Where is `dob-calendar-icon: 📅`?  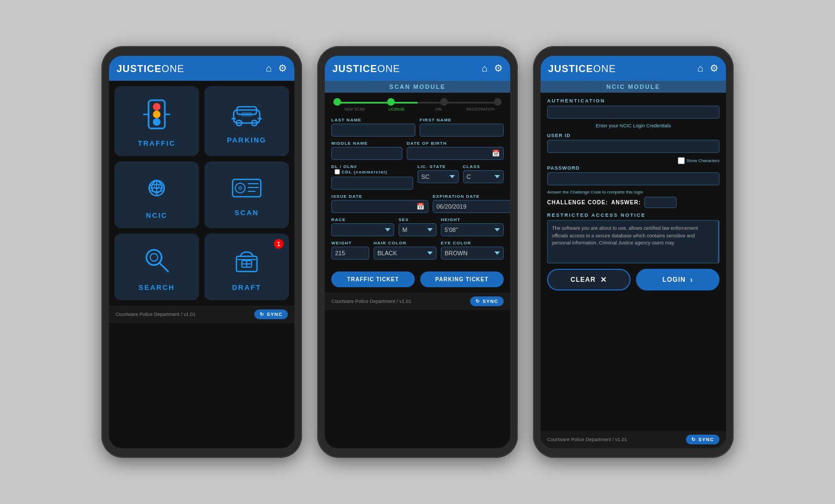
dob-calendar-icon: 📅 is located at coordinates (496, 153).